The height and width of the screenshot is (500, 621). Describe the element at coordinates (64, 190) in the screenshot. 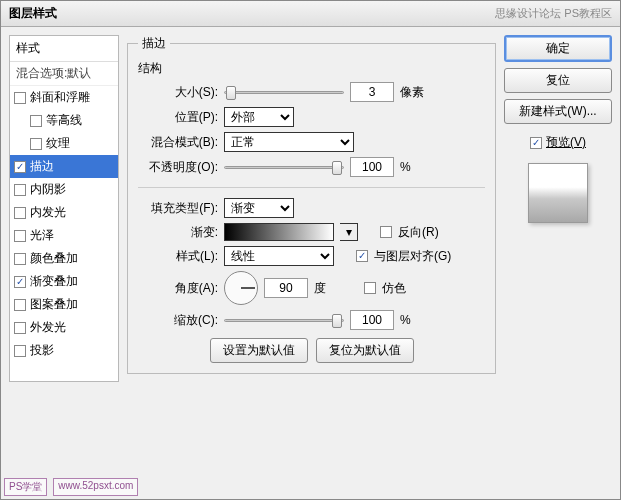

I see `style-item-4: 内阴影` at that location.